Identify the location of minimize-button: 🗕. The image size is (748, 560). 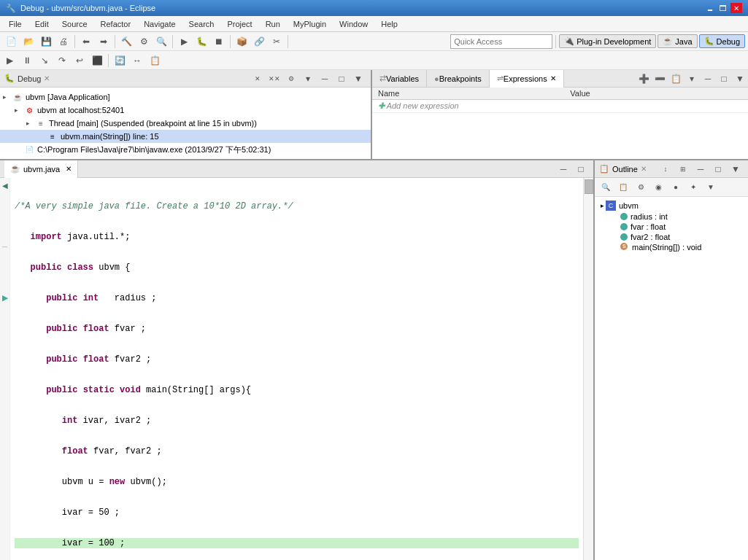
(710, 8).